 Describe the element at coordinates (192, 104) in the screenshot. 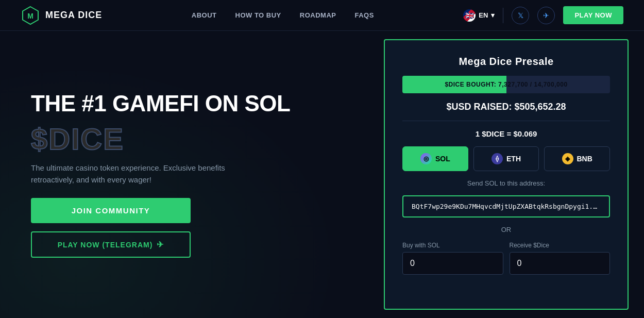

I see `hero-title: THE #1 GAMEFI ON SOL` at that location.